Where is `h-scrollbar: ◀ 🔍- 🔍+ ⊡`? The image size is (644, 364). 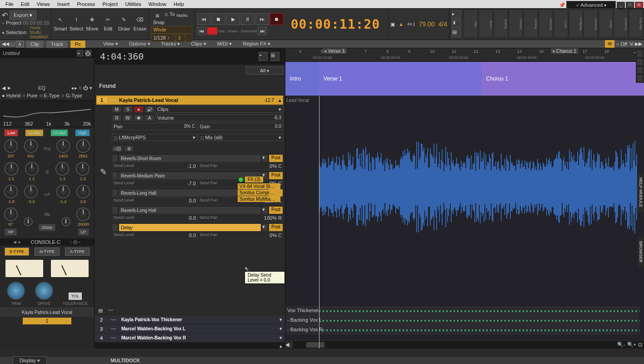
h-scrollbar: ◀ 🔍- 🔍+ ⊡ is located at coordinates (464, 344).